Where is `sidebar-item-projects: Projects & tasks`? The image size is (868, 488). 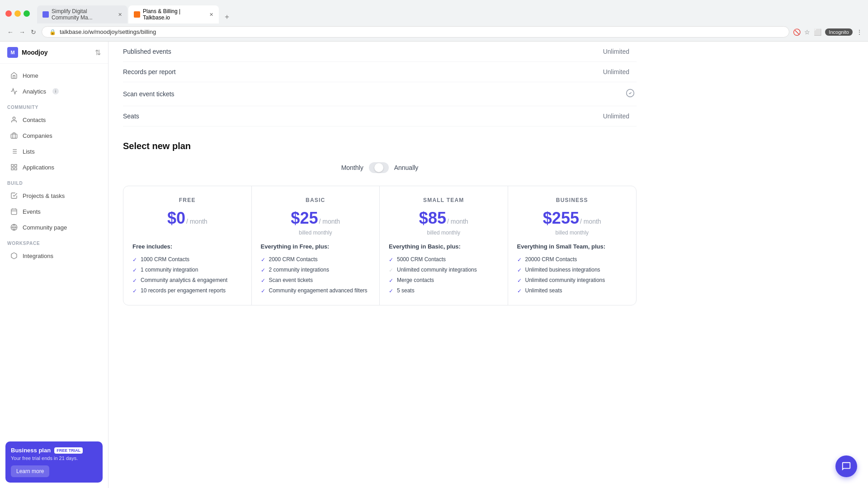 sidebar-item-projects: Projects & tasks is located at coordinates (54, 196).